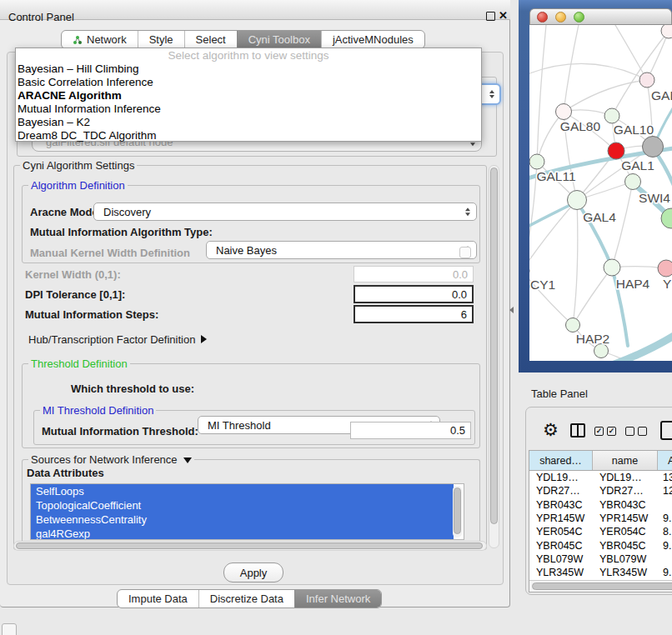 This screenshot has width=672, height=635. I want to click on column-header-shared-name: shared…, so click(561, 460).